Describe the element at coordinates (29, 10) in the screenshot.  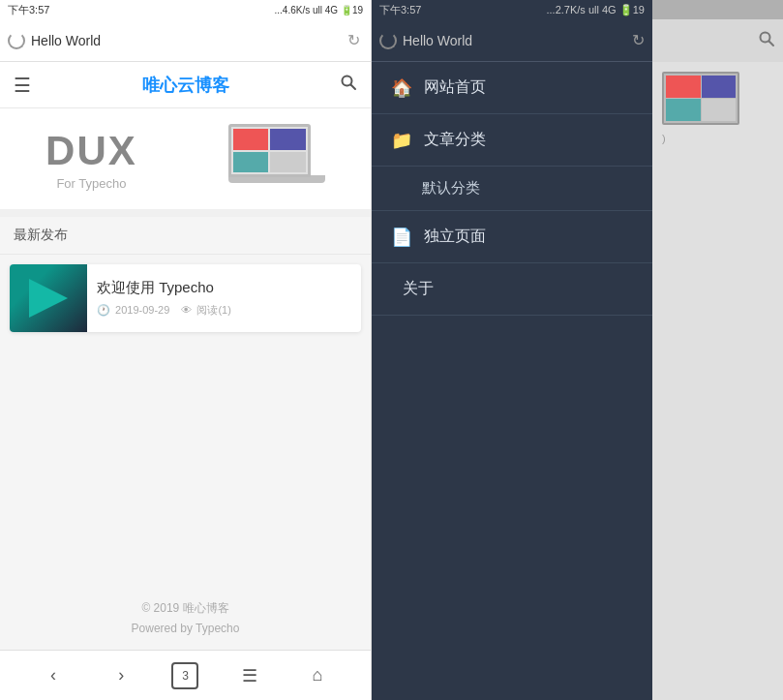
I see `time-left: 下午3:57` at that location.